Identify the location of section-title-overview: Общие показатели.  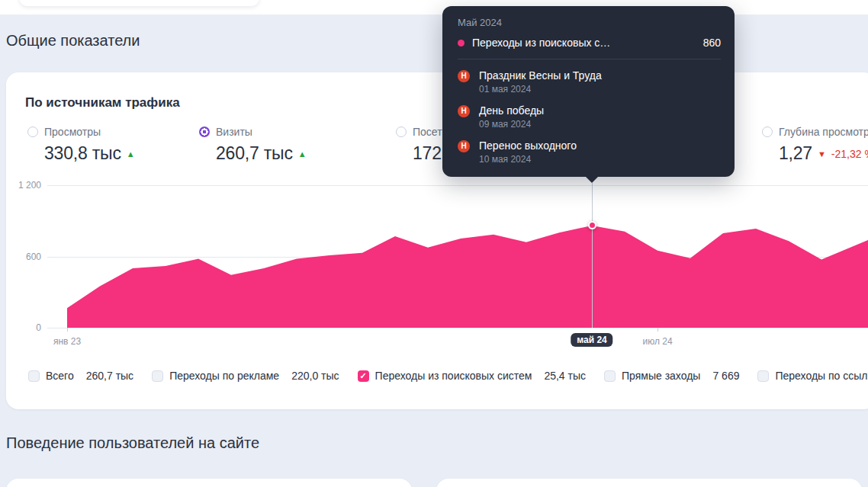
(73, 41).